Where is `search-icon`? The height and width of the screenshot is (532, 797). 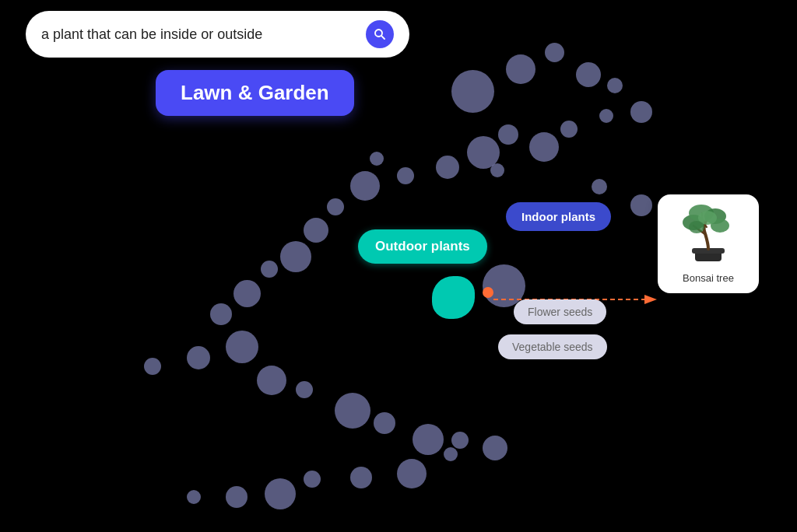 search-icon is located at coordinates (380, 34).